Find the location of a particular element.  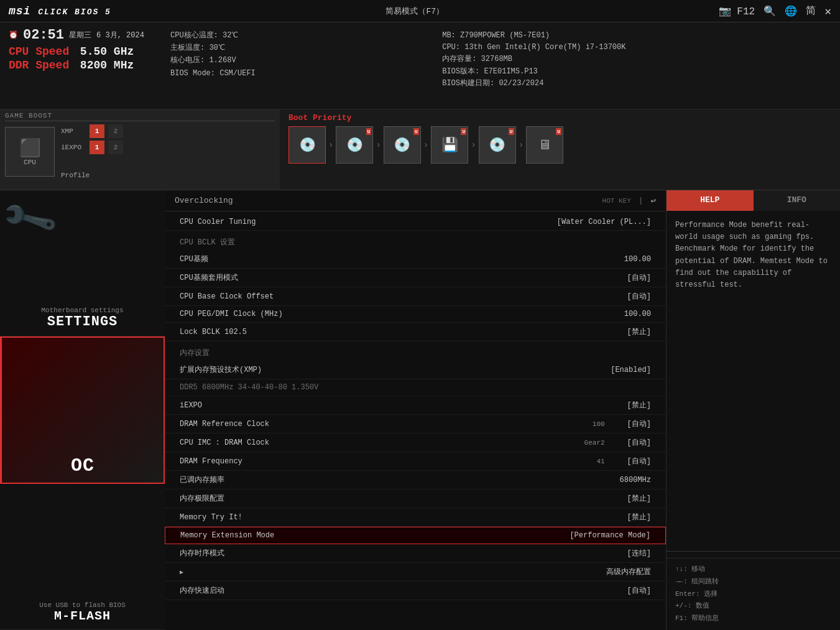

dram-freq-extra: 41 is located at coordinates (601, 461).